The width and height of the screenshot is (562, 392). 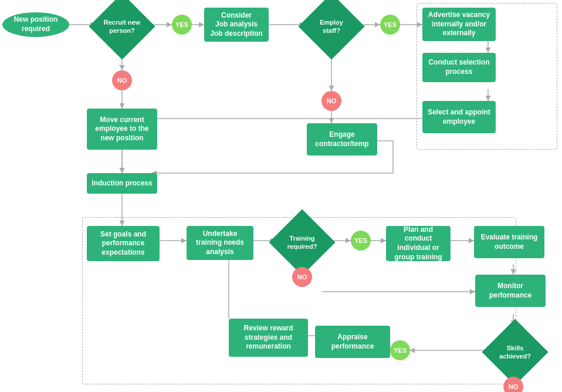 What do you see at coordinates (459, 67) in the screenshot?
I see `conduct-selection-node: Conduct selectionprocess` at bounding box center [459, 67].